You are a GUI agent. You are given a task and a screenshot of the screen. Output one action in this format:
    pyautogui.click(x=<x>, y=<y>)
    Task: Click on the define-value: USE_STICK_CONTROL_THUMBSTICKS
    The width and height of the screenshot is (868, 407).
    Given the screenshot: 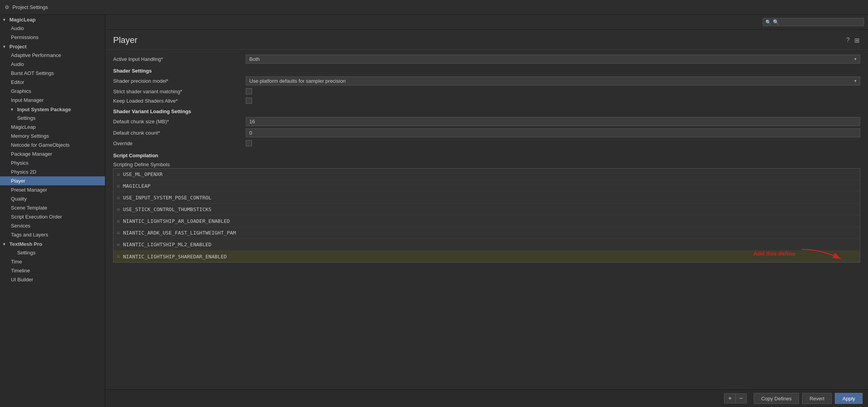 What is the action you would take?
    pyautogui.click(x=167, y=209)
    